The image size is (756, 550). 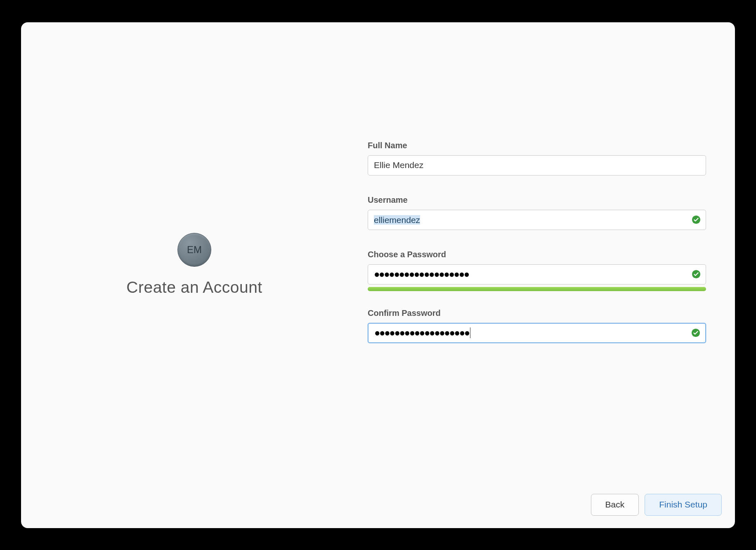 What do you see at coordinates (537, 313) in the screenshot?
I see `confirm-label: Confirm Password` at bounding box center [537, 313].